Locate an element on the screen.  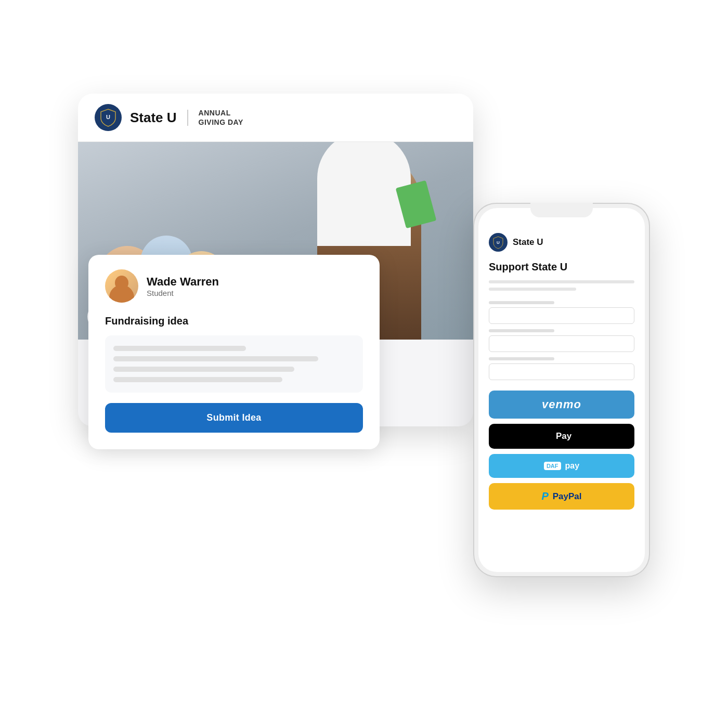
venmo-button: venmo is located at coordinates (562, 405).